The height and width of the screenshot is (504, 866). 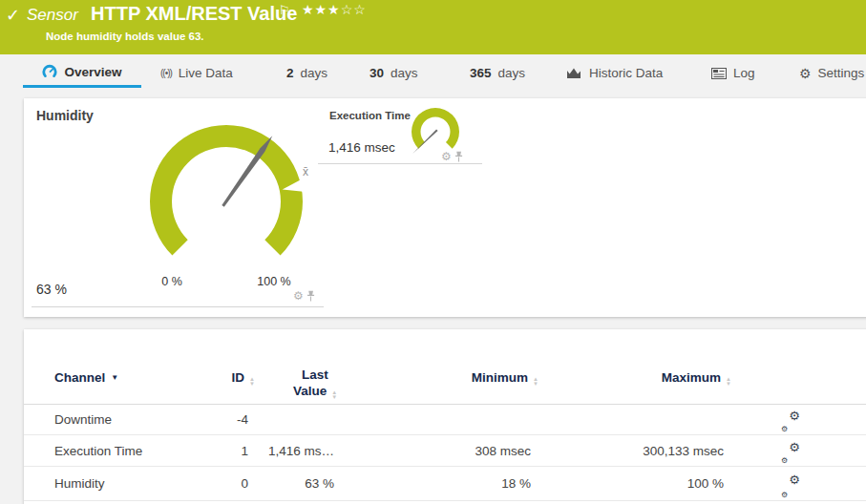 What do you see at coordinates (481, 73) in the screenshot?
I see `tab-label-number: 365` at bounding box center [481, 73].